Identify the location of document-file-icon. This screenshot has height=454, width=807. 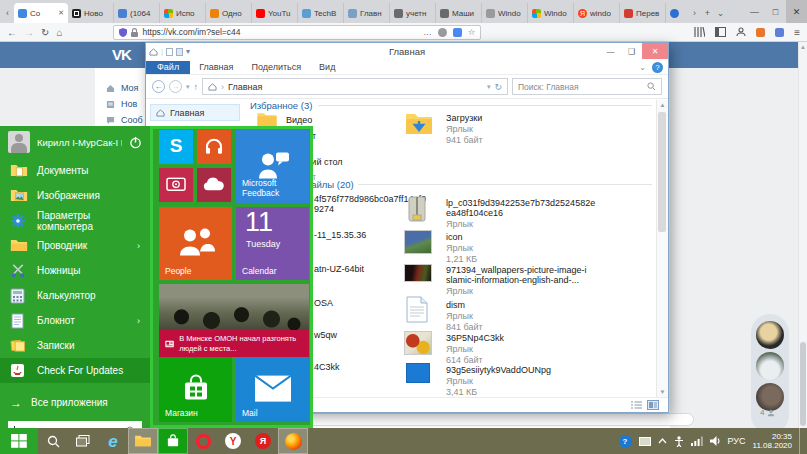
(421, 310).